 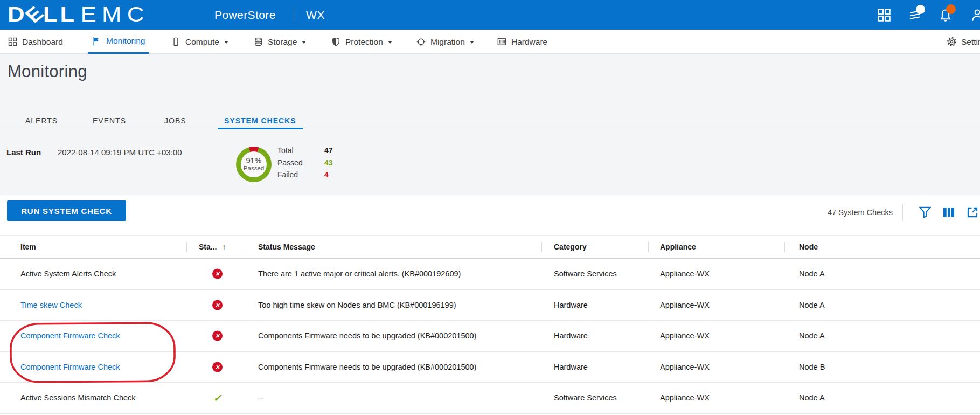 What do you see at coordinates (490, 247) in the screenshot?
I see `table-header: Item Sta...↑ Status Message Category App…` at bounding box center [490, 247].